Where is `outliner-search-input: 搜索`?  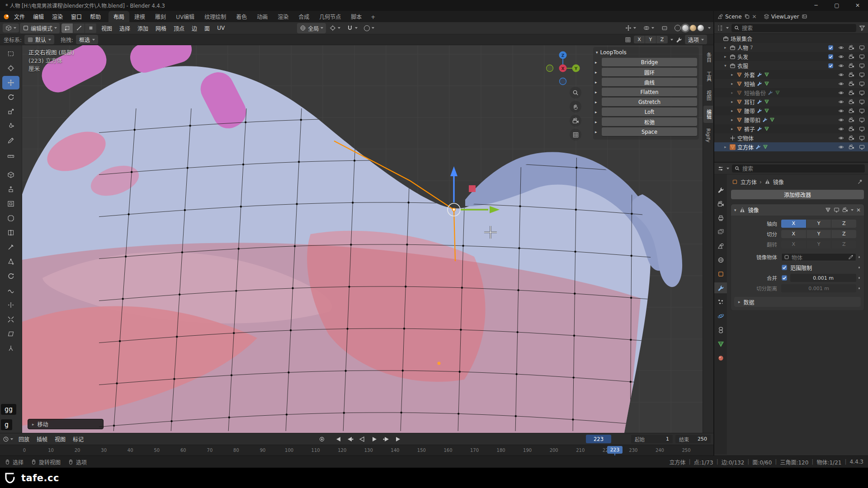 outliner-search-input: 搜索 is located at coordinates (794, 28).